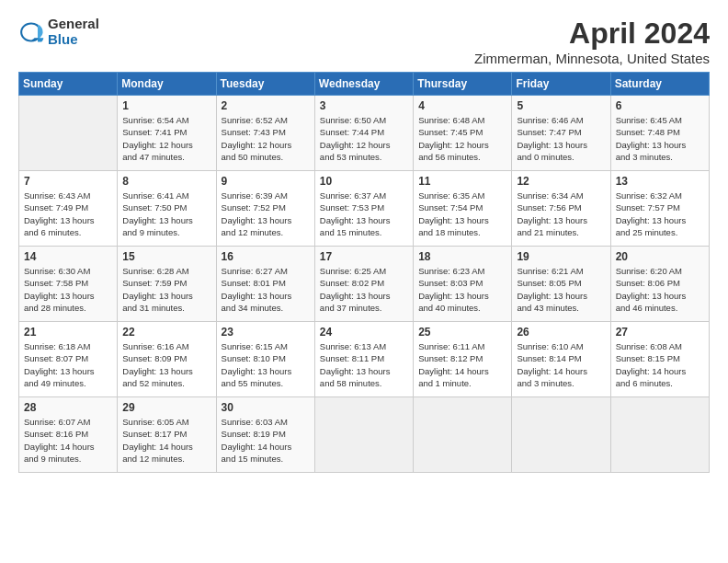 This screenshot has width=728, height=563. Describe the element at coordinates (167, 435) in the screenshot. I see `calendar-cell: 29Sunrise: 6:05 AMSunset: 8:17 PMDayligh…` at that location.